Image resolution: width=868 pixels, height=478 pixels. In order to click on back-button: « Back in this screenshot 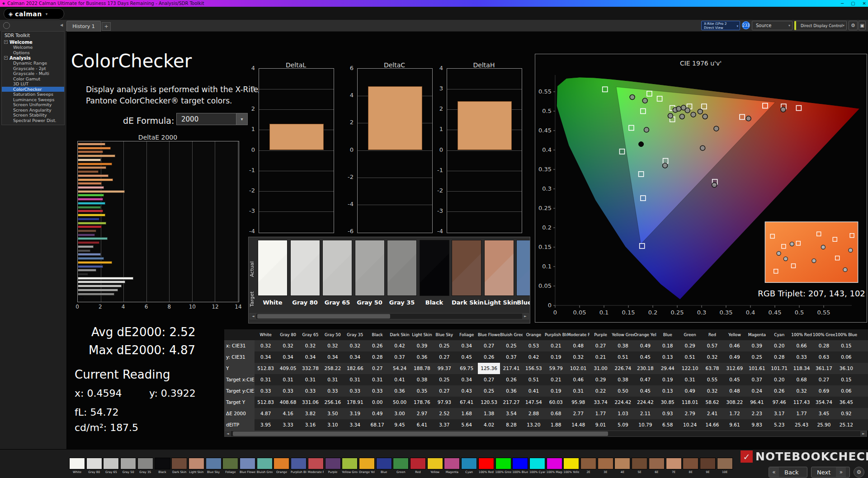, I will do `click(788, 472)`.